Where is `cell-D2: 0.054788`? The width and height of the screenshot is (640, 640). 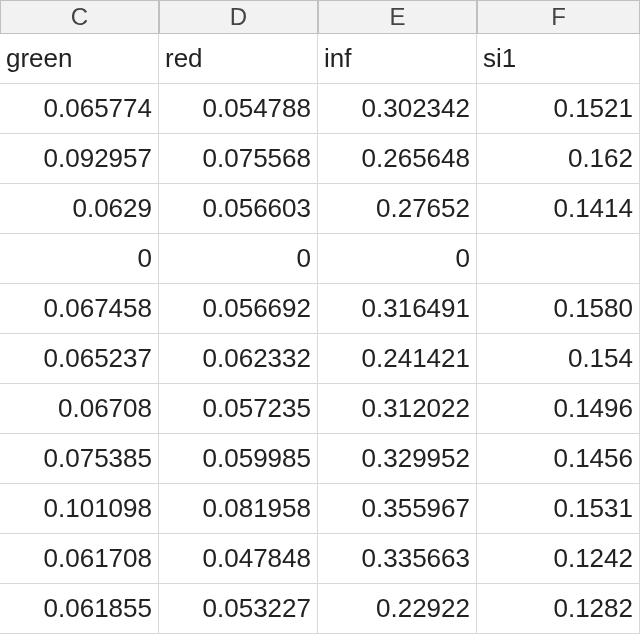
cell-D2: 0.054788 is located at coordinates (238, 109).